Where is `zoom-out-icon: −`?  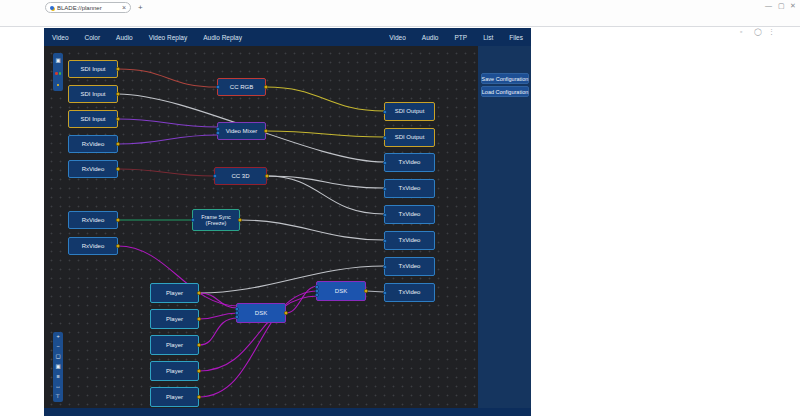
zoom-out-icon: − is located at coordinates (58, 347).